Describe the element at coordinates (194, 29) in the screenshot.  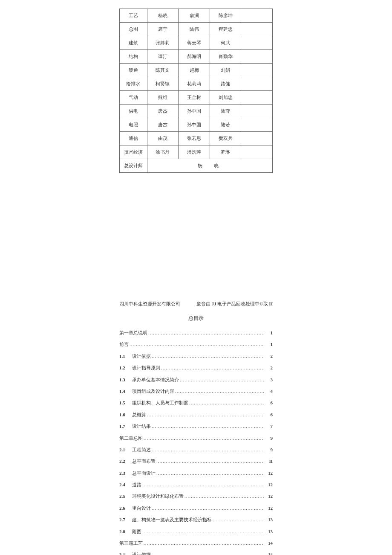
I see `table-cell: 陆伟` at that location.